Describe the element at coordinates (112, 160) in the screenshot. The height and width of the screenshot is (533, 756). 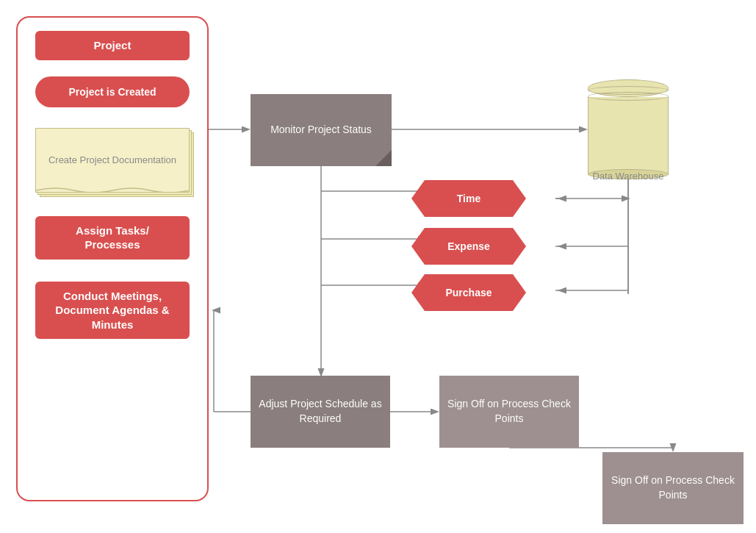
I see `create-docs-shape: Create Project Documentation` at that location.